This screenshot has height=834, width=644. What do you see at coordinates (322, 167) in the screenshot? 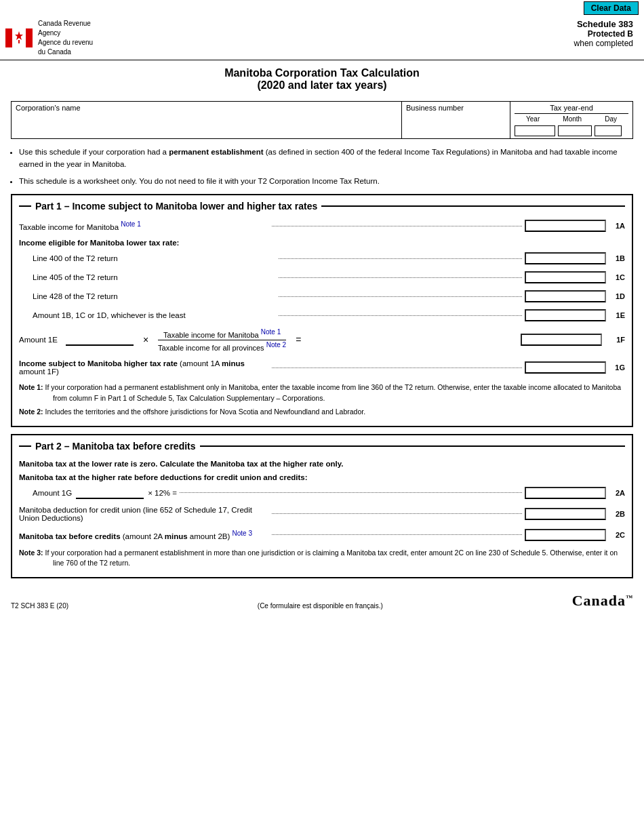
I see `instructions: Use this schedule if your corporation ha…` at bounding box center [322, 167].